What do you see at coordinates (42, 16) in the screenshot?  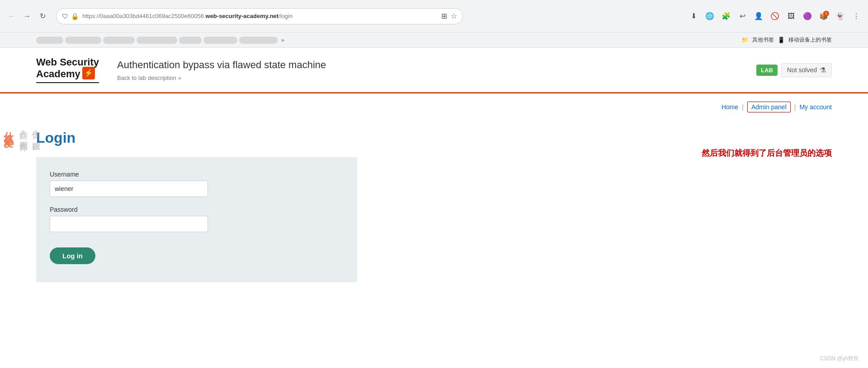 I see `reload-button: ↻` at bounding box center [42, 16].